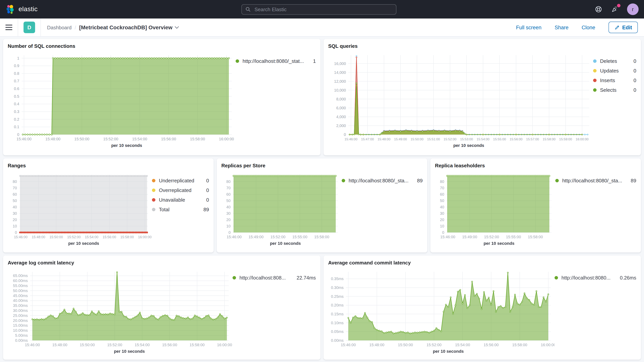  I want to click on share-link: Share, so click(562, 28).